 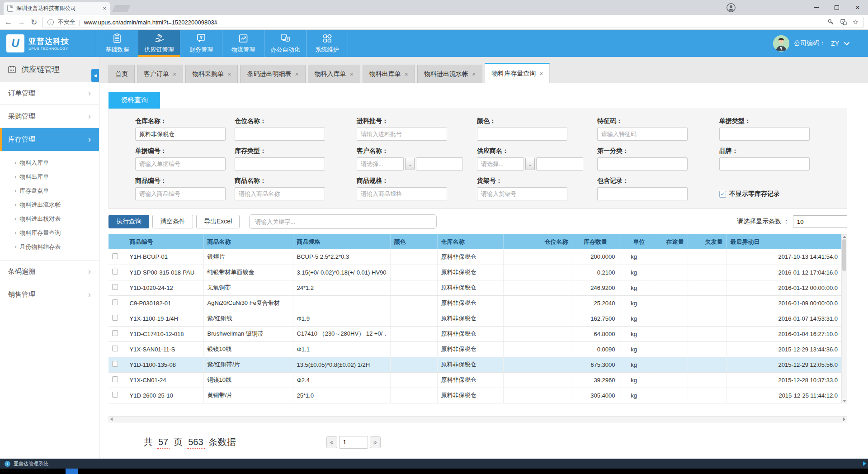 I want to click on sidebar-group-sales: 销售管理 ›, so click(x=50, y=295).